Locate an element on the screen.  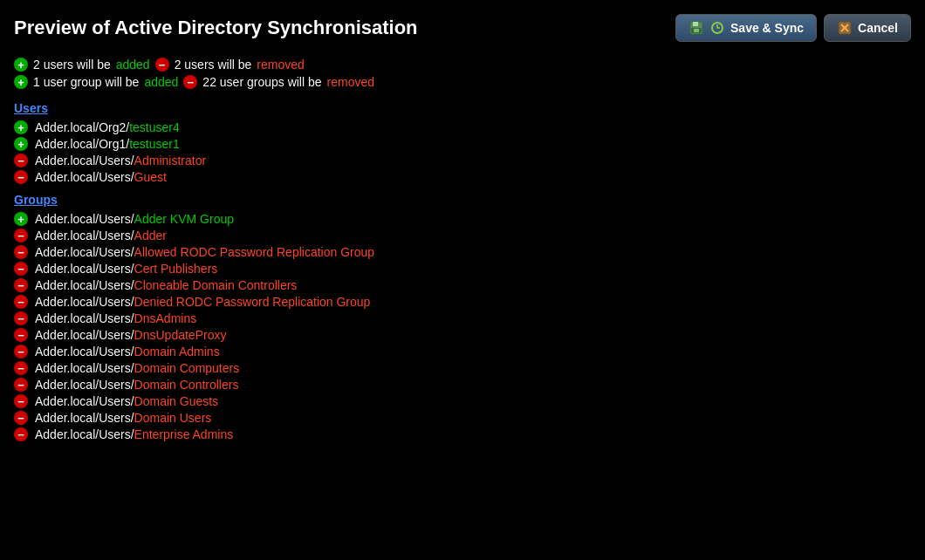
cancel-button: Cancel is located at coordinates (867, 28).